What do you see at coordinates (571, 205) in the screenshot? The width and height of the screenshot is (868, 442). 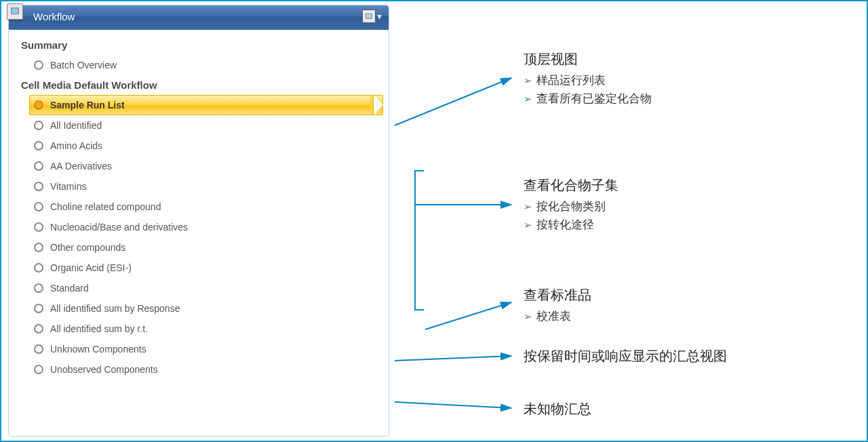 I see `annotation-block: 查看化合物子集按化合物类别按转化途径` at bounding box center [571, 205].